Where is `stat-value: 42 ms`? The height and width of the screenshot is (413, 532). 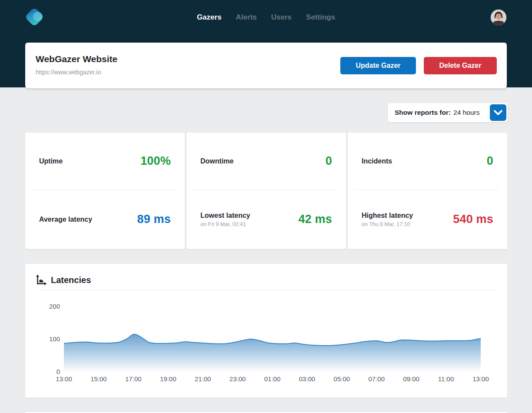 stat-value: 42 ms is located at coordinates (315, 219).